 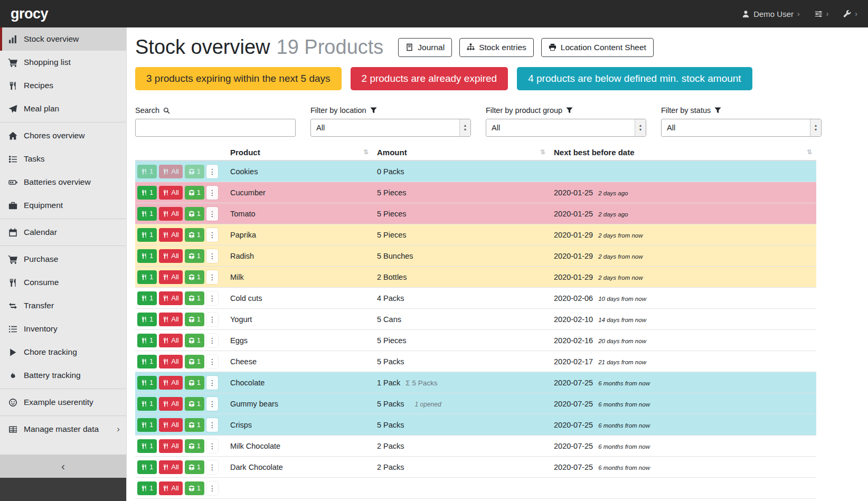 What do you see at coordinates (63, 232) in the screenshot?
I see `sidebar-item-calendar: Calendar` at bounding box center [63, 232].